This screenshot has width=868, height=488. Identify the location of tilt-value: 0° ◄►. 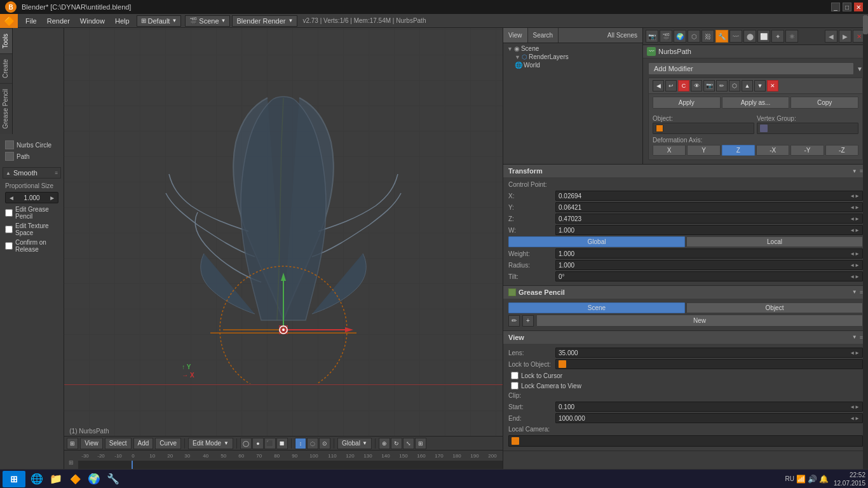
(709, 276).